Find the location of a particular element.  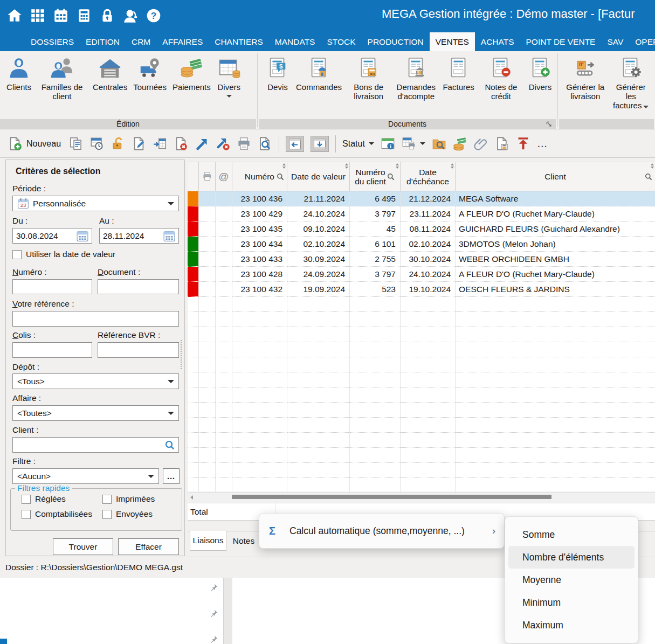

use-value-date-checkbox is located at coordinates (17, 254).